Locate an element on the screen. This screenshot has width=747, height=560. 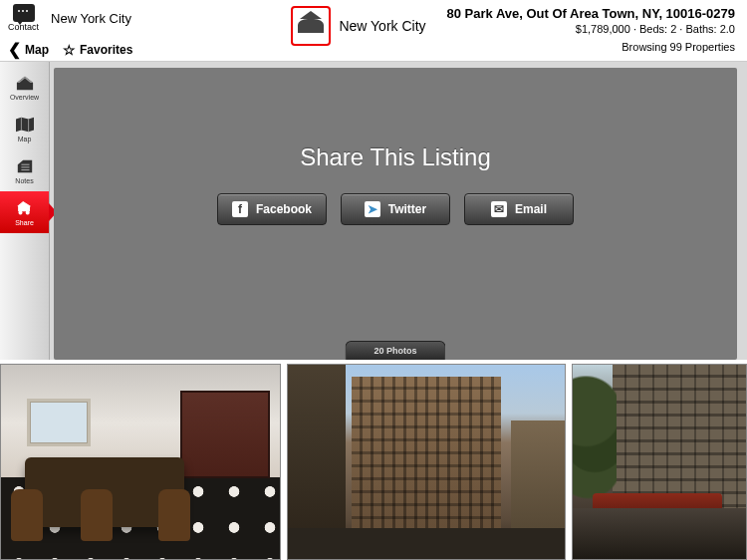
header-left: Contact New York City ❮ Map ☆ Favorites is located at coordinates (139, 32).